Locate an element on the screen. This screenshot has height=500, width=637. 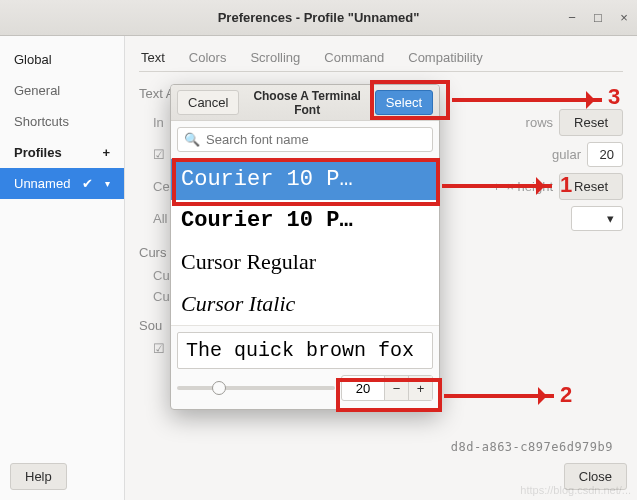
select-button: Select is located at coordinates (404, 102).